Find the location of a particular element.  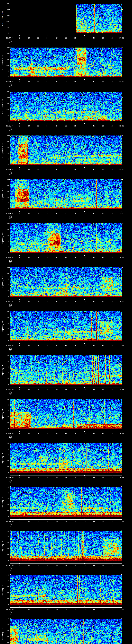

panel-start-time: 19:21:00 is located at coordinates (10, 566).